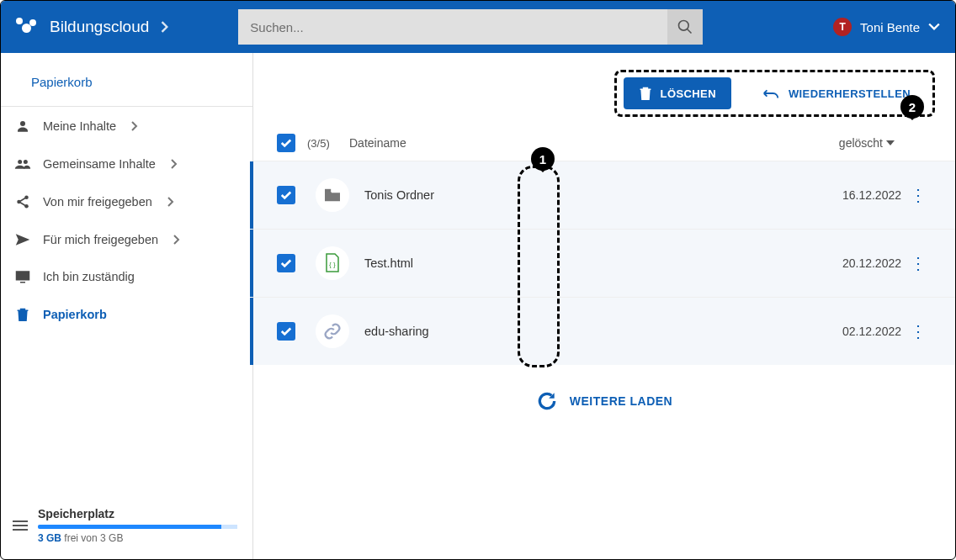 The image size is (956, 560). I want to click on column-deleted: gelöscht, so click(847, 143).